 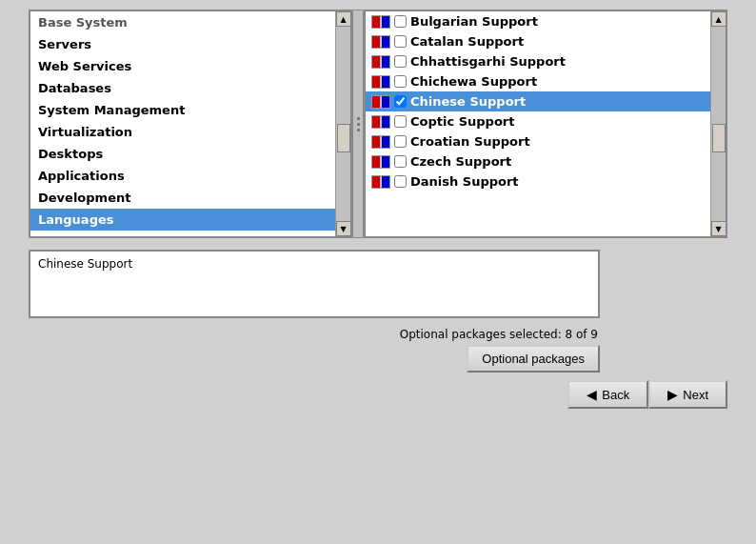 What do you see at coordinates (190, 111) in the screenshot?
I see `left-list-item: System Management` at bounding box center [190, 111].